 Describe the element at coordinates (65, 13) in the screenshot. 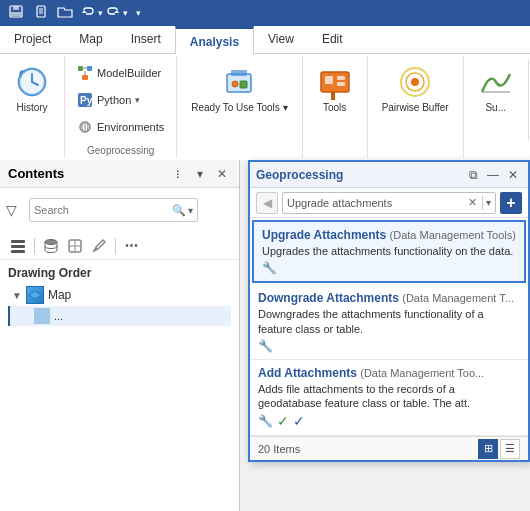

I see `open-icon` at that location.